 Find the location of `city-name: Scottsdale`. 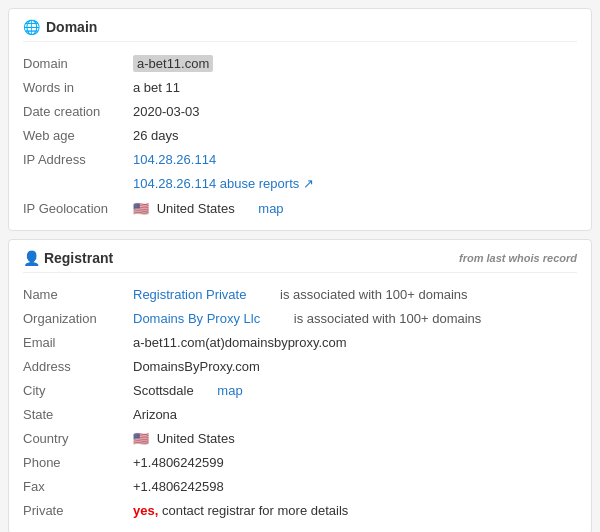

city-name: Scottsdale is located at coordinates (164, 390).